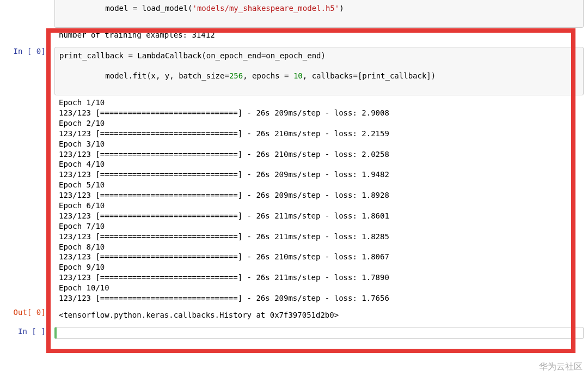 The width and height of the screenshot is (588, 376). I want to click on epoch-header: Epoch 10/10, so click(319, 288).